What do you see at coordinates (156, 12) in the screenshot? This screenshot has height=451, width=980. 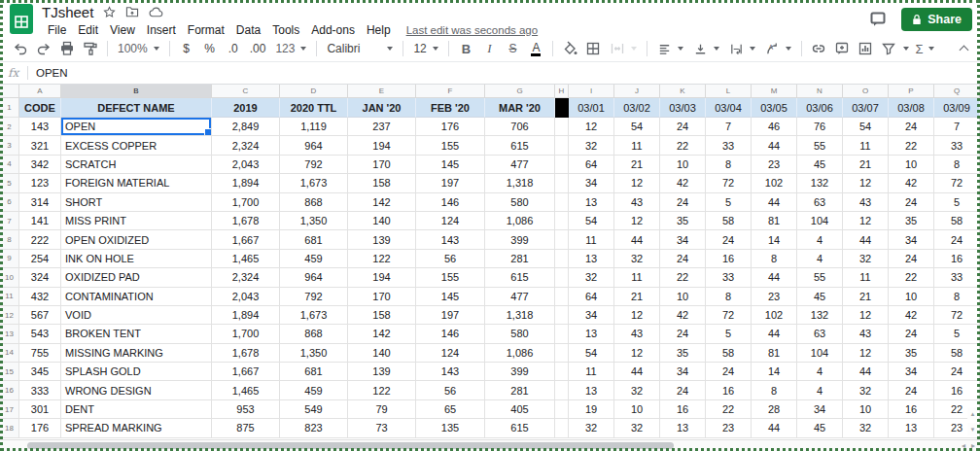 I see `document-status-cloud-icon` at bounding box center [156, 12].